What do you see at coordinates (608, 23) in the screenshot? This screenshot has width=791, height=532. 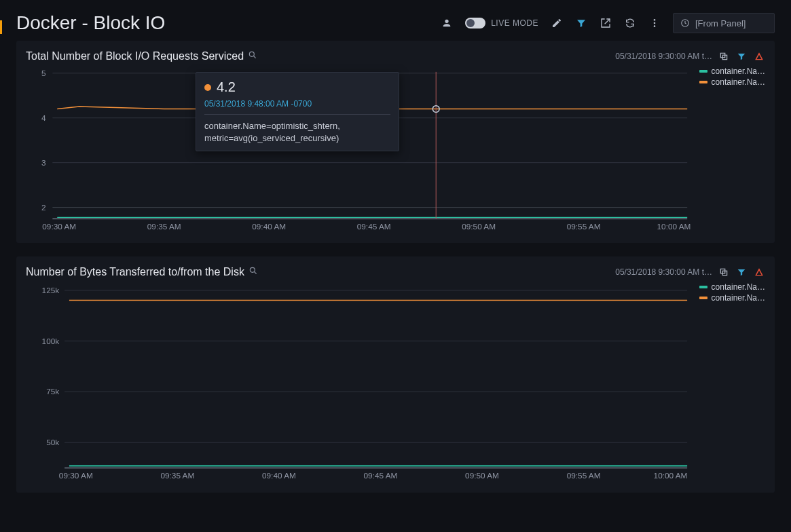 I see `header-controls: LIVE MODE [From Panel]` at bounding box center [608, 23].